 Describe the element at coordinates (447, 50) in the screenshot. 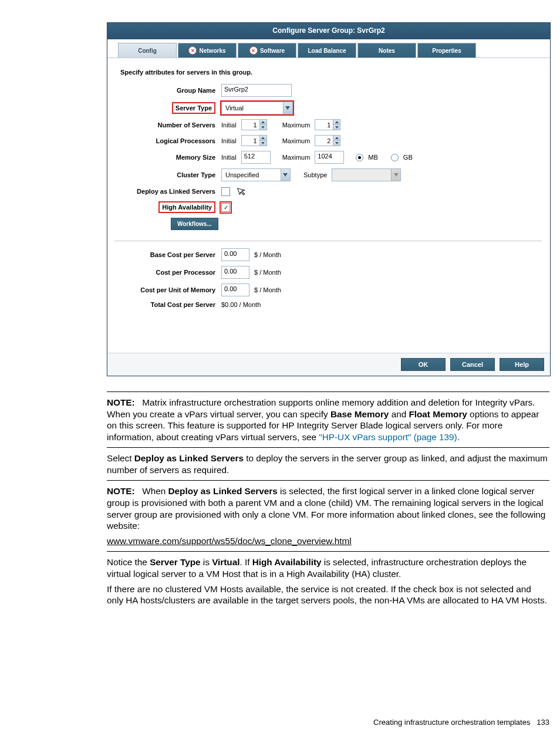

I see `tab-properties: Properties` at that location.